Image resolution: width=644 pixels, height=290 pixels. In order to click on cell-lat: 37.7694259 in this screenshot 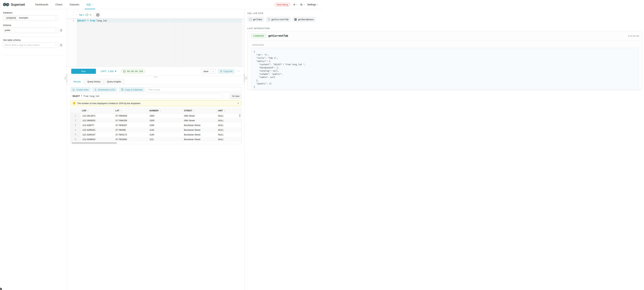, I will do `click(131, 120)`.